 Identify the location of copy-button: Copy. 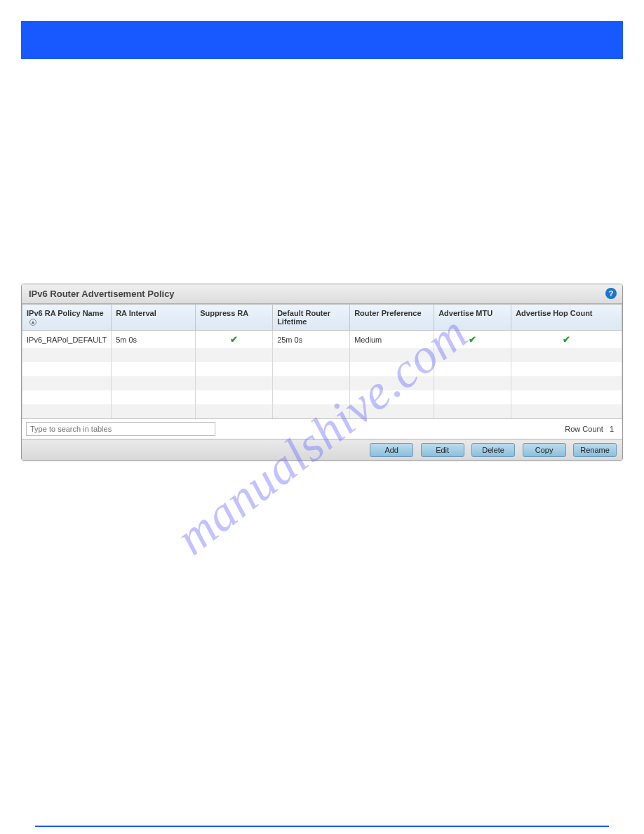
(544, 450).